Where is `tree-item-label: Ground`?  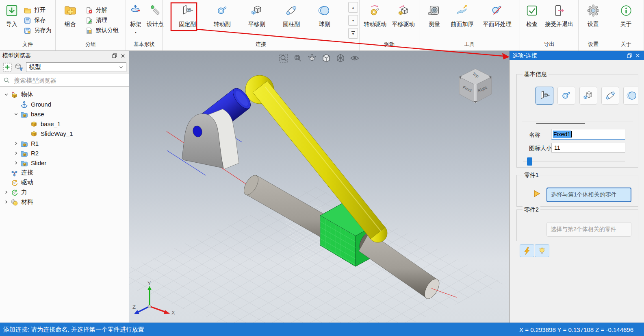 tree-item-label: Ground is located at coordinates (41, 104).